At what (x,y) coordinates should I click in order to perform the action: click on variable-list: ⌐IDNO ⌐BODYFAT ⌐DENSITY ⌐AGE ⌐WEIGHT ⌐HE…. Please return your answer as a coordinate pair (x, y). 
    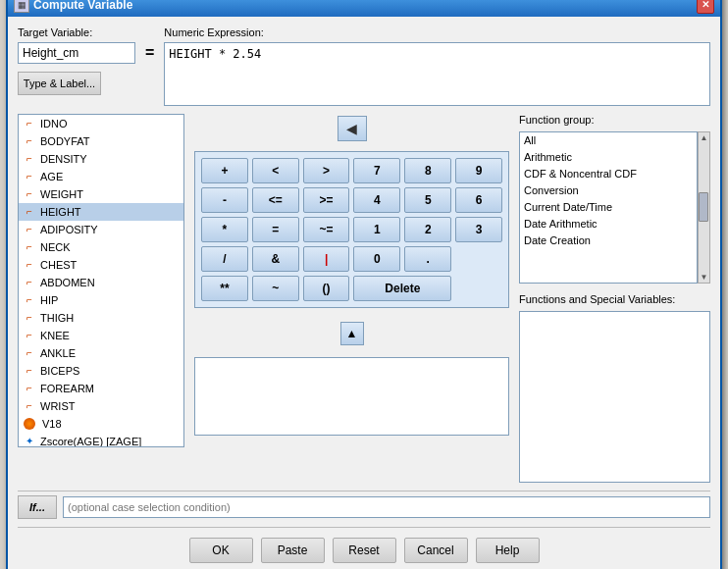
    Looking at the image, I should click on (101, 281).